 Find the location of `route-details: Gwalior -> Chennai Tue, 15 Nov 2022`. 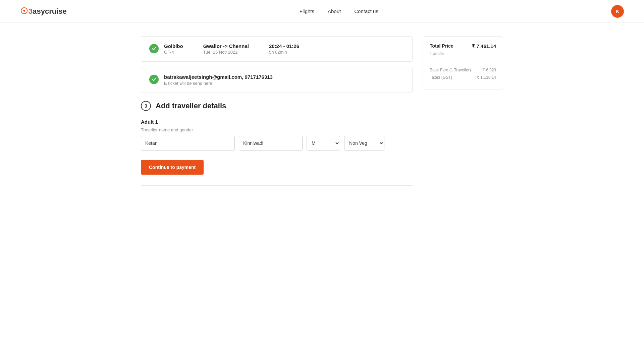

route-details: Gwalior -> Chennai Tue, 15 Nov 2022 is located at coordinates (226, 49).